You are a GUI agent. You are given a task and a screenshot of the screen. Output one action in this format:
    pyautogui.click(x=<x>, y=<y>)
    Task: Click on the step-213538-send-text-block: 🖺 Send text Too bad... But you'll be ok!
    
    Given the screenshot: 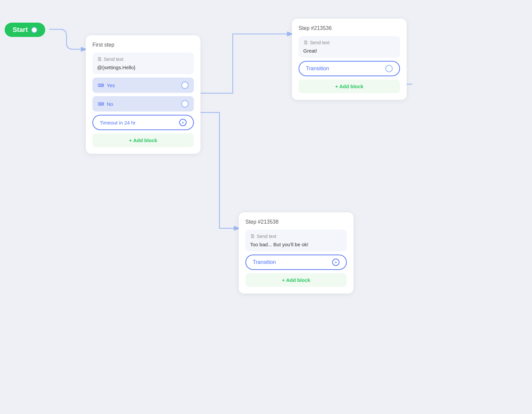 What is the action you would take?
    pyautogui.click(x=296, y=240)
    